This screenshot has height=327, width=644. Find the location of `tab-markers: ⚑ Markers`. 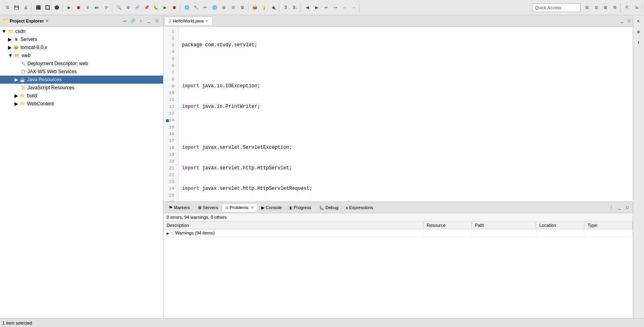

tab-markers: ⚑ Markers is located at coordinates (180, 208).